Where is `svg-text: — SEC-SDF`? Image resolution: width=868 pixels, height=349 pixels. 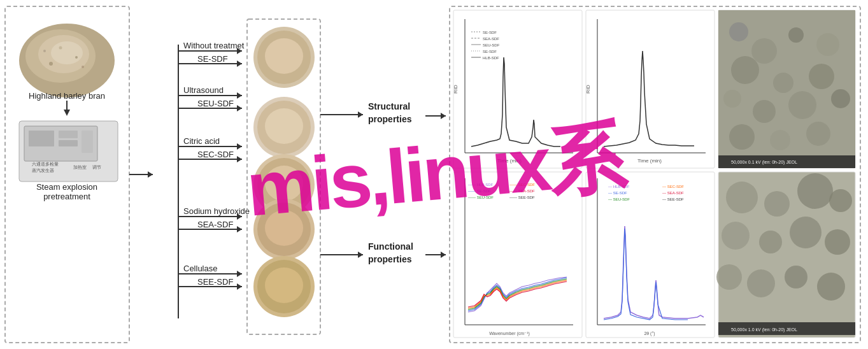 svg-text: — SEC-SDF is located at coordinates (673, 187).